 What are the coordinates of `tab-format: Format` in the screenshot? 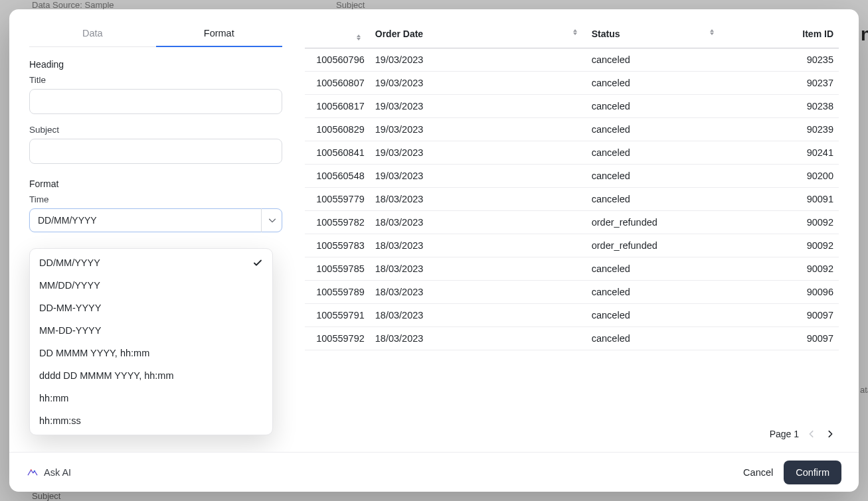 It's located at (219, 34).